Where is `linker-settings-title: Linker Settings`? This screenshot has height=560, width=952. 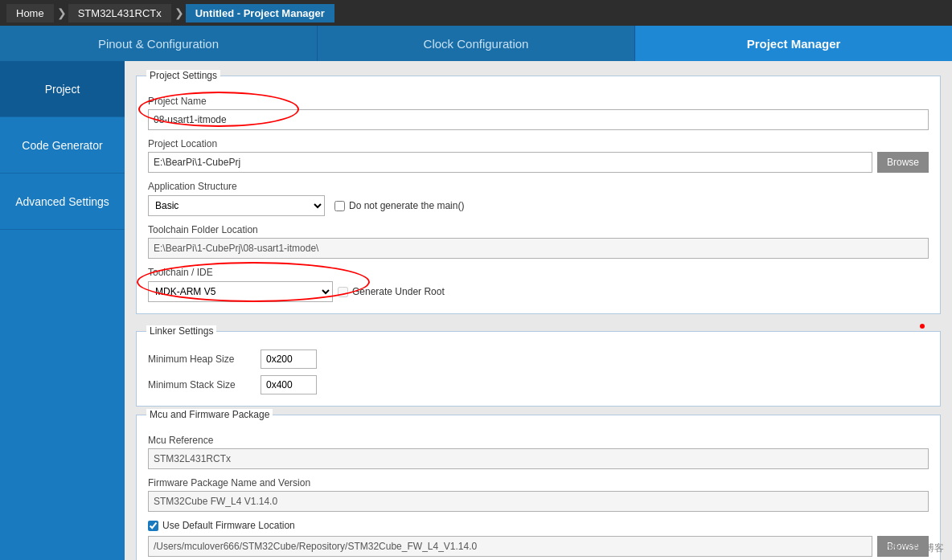 linker-settings-title: Linker Settings is located at coordinates (182, 331).